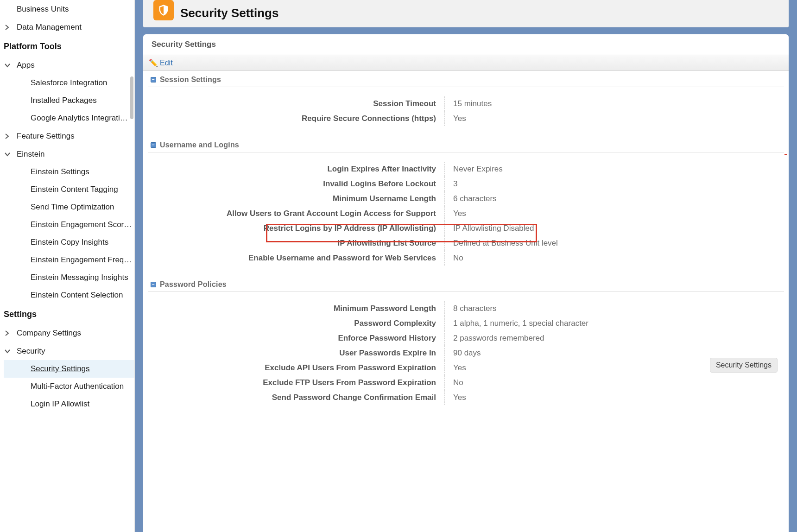  Describe the element at coordinates (49, 333) in the screenshot. I see `sidebar-item-label: Company Settings` at that location.